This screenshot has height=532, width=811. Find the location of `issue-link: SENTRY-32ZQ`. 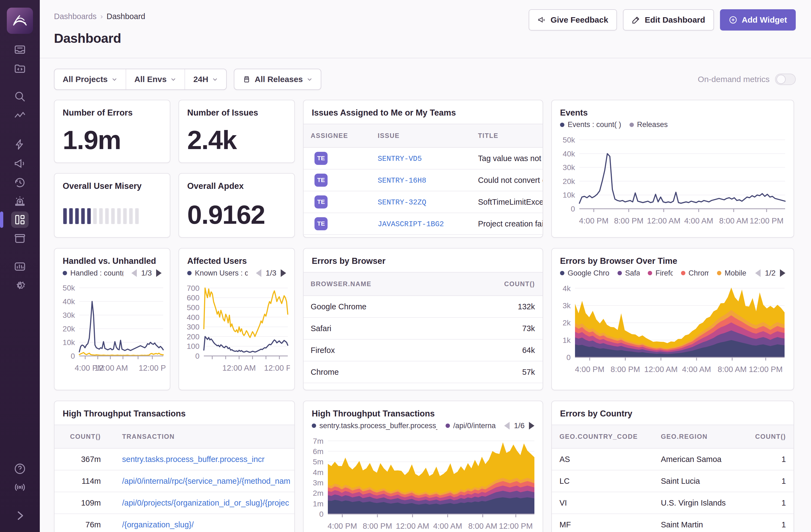

issue-link: SENTRY-32ZQ is located at coordinates (402, 202).